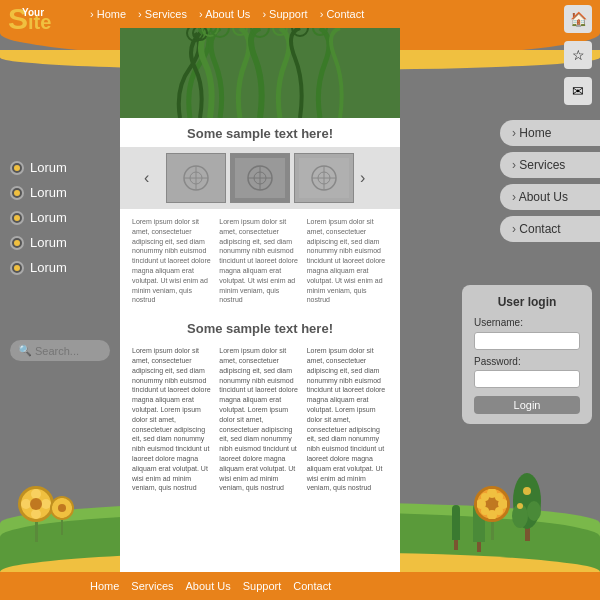 The image size is (600, 600). Describe the element at coordinates (550, 229) in the screenshot. I see `right-nav-contact: Contact` at that location.